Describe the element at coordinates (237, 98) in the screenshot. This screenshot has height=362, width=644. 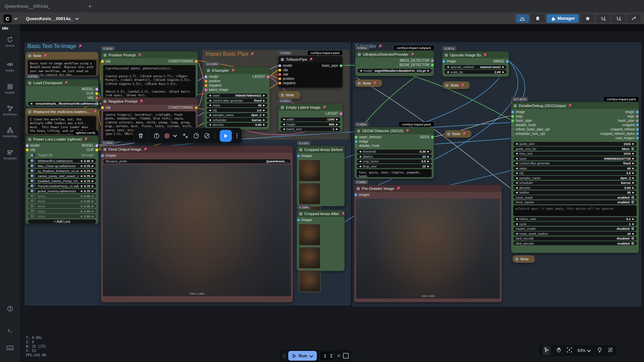
I see `ksampler-node: 24.538s KSampler modelpositivenegativela…` at that location.